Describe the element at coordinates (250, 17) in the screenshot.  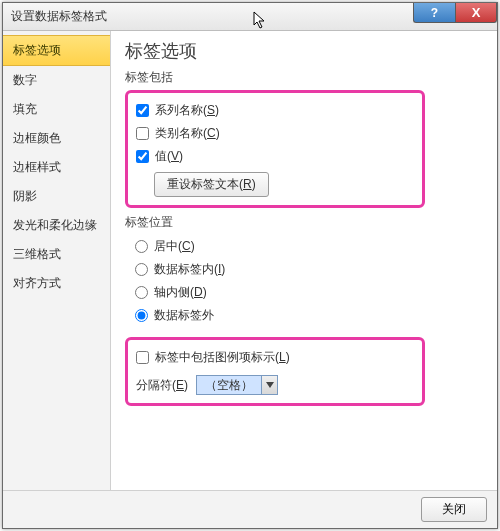
I see `titlebar: 设置数据标签格式 ? X` at that location.